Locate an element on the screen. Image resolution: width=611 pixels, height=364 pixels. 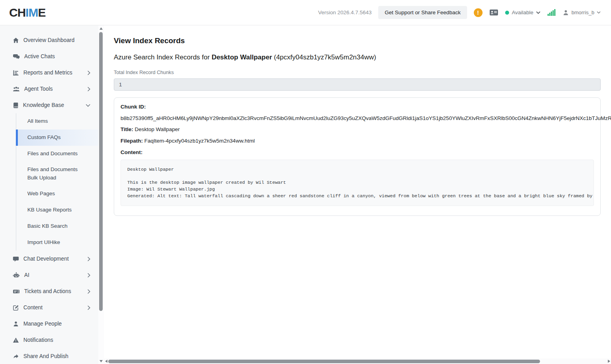
logo-part-dark1: CH is located at coordinates (17, 13).